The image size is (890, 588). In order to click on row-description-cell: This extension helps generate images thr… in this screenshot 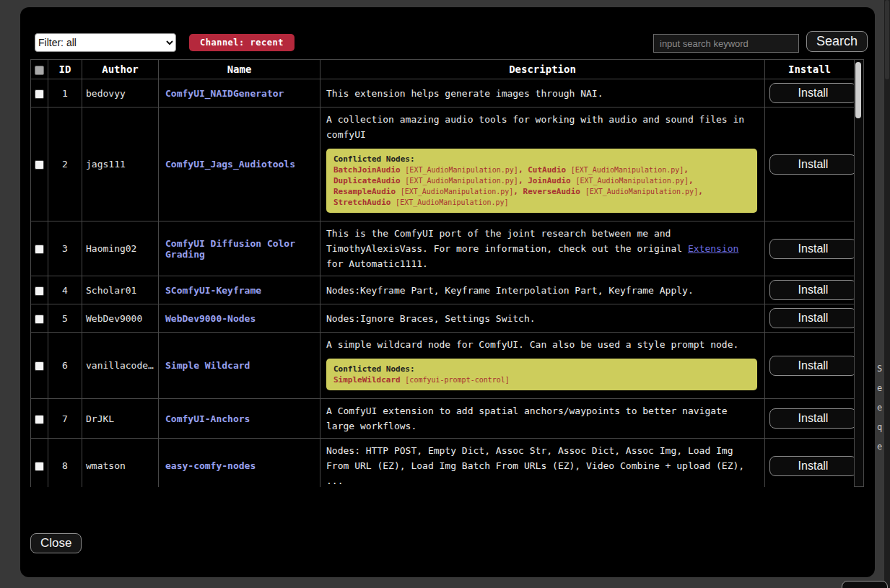, I will do `click(543, 94)`.